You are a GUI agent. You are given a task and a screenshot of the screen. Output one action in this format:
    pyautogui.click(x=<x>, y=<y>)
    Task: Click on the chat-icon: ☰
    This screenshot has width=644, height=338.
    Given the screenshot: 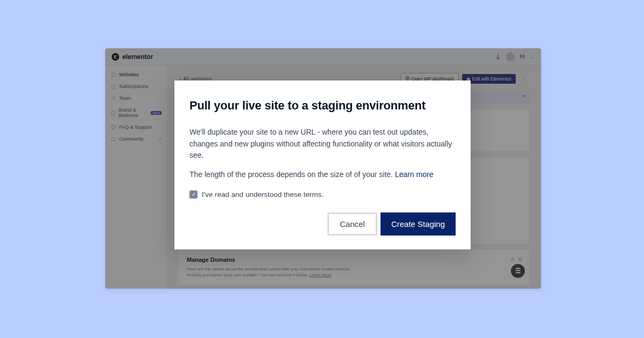 What is the action you would take?
    pyautogui.click(x=518, y=271)
    